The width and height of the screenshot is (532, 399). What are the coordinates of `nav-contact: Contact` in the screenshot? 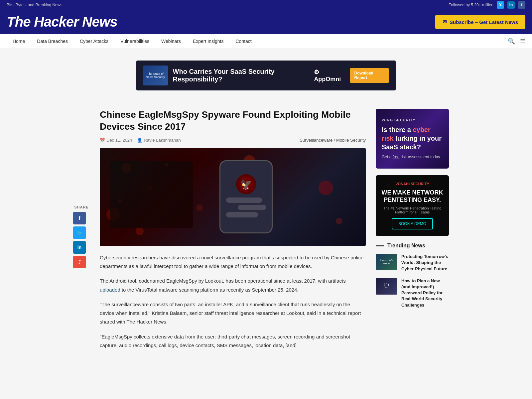 It's located at (243, 41).